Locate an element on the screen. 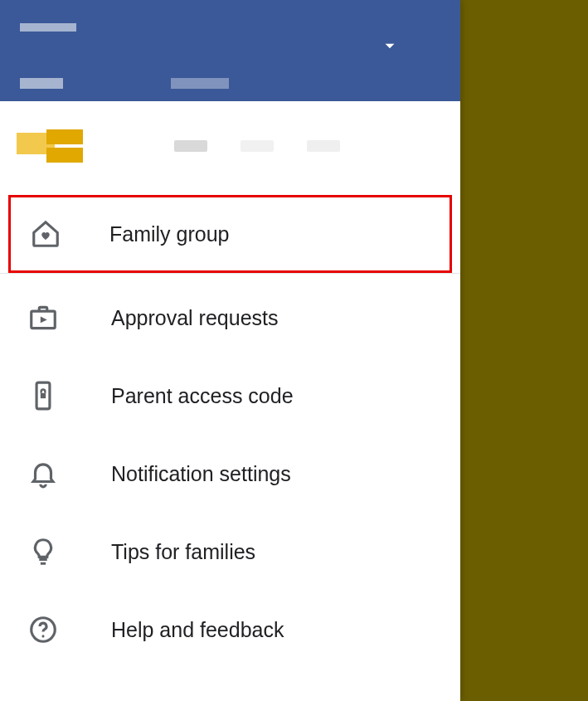  bell-icon is located at coordinates (43, 474).